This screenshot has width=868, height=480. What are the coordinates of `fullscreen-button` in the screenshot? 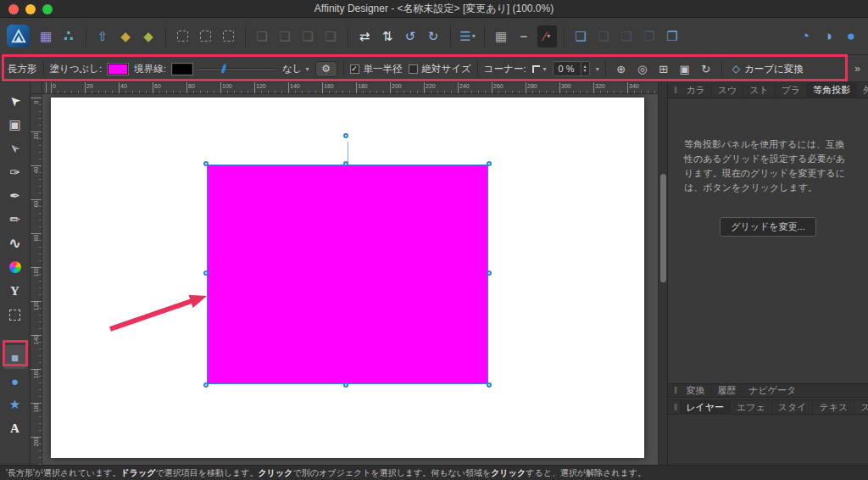 It's located at (47, 9).